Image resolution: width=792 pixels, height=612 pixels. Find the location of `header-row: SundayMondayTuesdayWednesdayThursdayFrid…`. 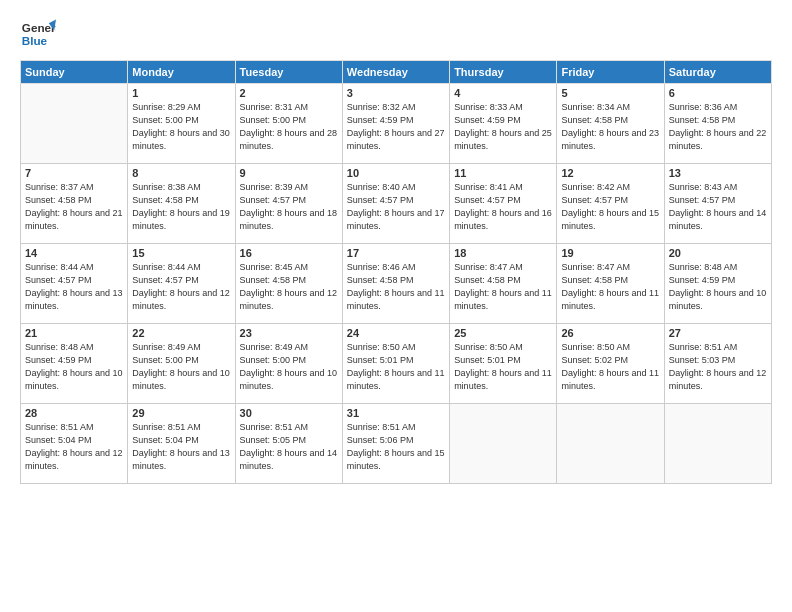

header-row: SundayMondayTuesdayWednesdayThursdayFrid… is located at coordinates (396, 72).